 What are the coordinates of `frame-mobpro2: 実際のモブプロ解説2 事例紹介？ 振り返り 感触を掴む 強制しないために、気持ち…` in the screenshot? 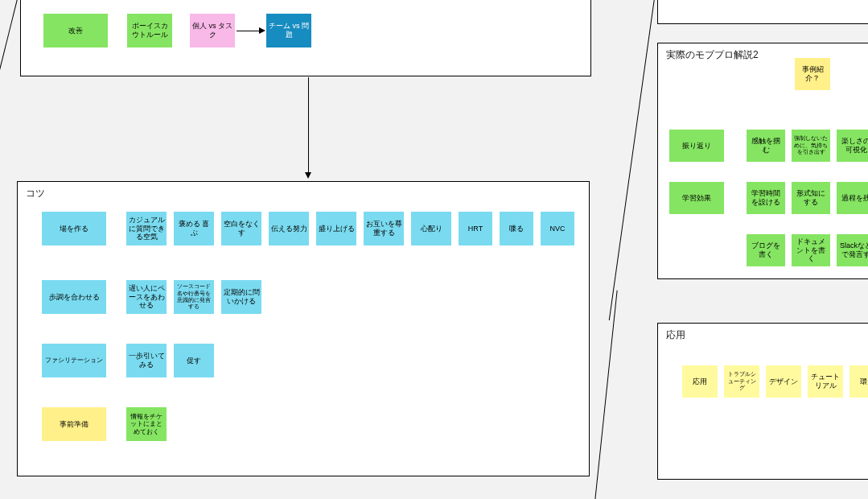 It's located at (763, 161).